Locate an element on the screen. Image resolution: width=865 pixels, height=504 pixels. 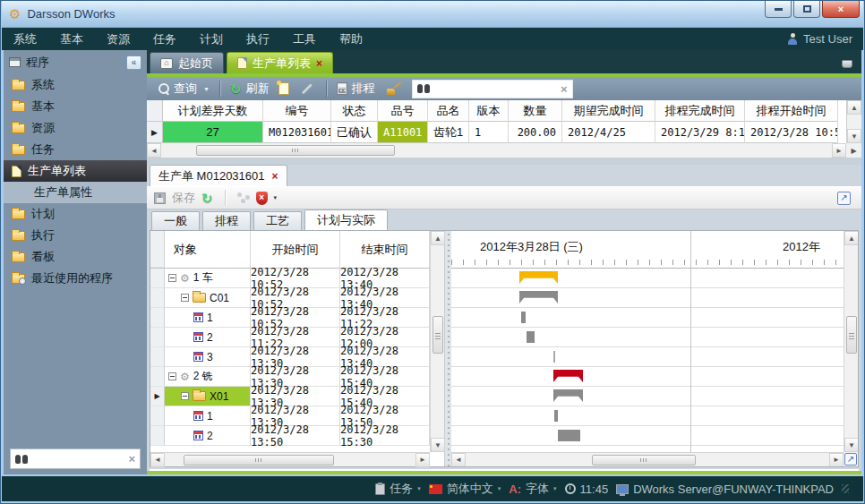
grid-column-header: 排程开始时间 is located at coordinates (792, 111).